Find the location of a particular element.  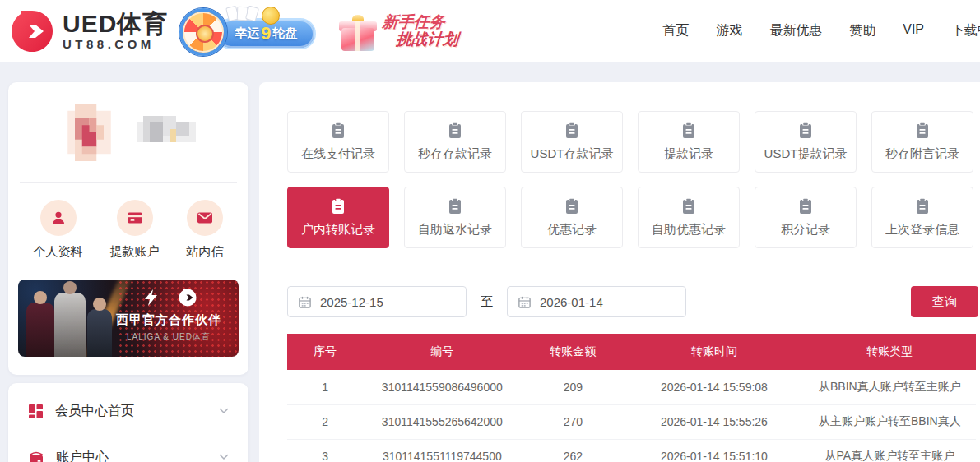

table-header-cell: 转账类型 is located at coordinates (890, 352).